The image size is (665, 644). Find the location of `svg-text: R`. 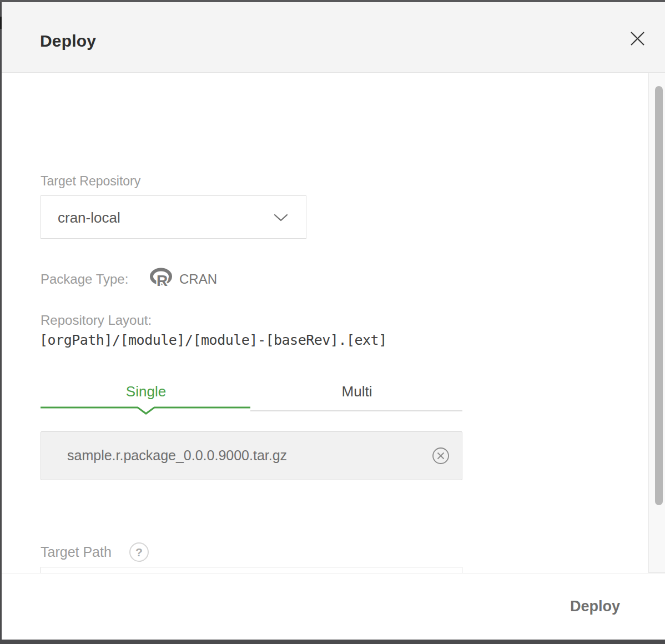

svg-text: R is located at coordinates (162, 280).